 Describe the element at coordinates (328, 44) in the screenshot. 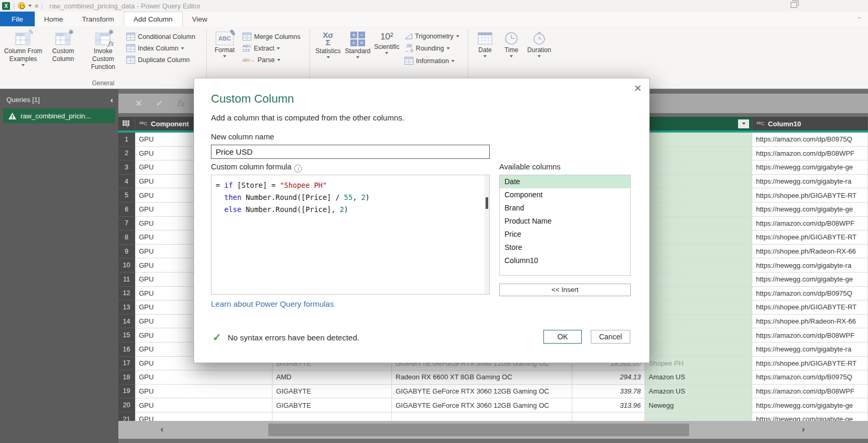

I see `statistics-button: ΧσΣ Statistics` at that location.